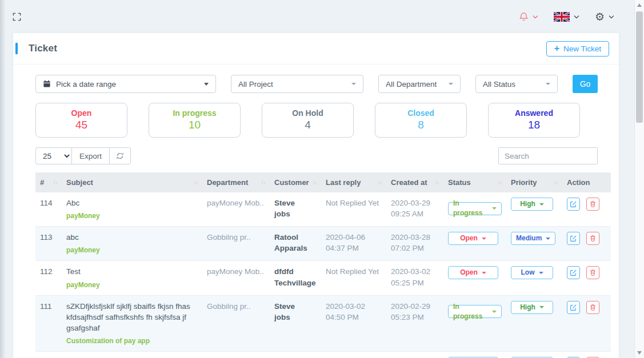 This screenshot has width=644, height=358. I want to click on refresh-button, so click(120, 156).